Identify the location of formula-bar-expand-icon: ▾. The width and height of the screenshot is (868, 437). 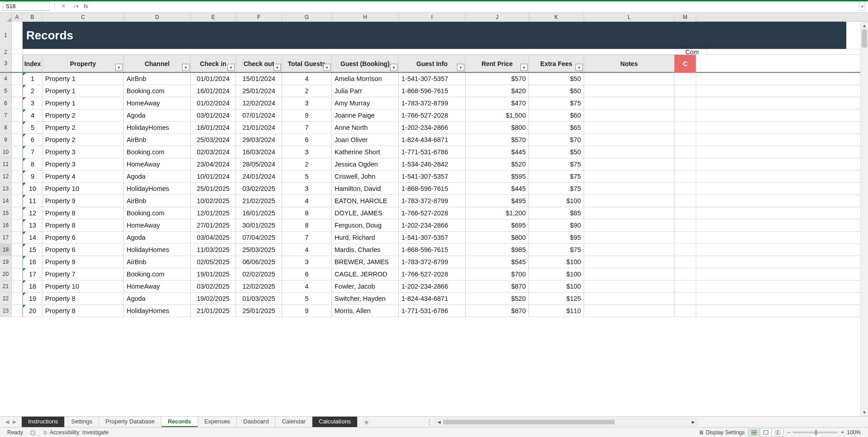
(862, 6).